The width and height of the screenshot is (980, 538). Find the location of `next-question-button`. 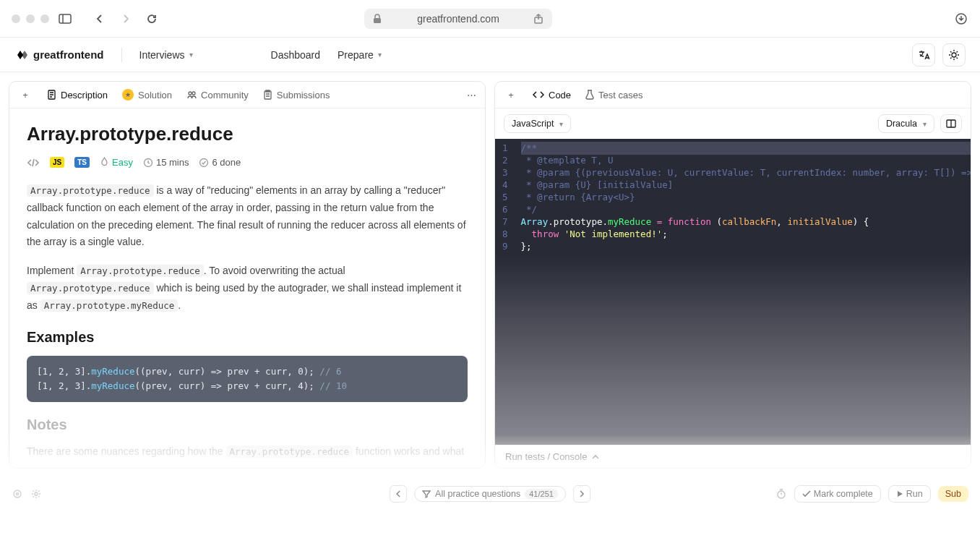

next-question-button is located at coordinates (582, 494).